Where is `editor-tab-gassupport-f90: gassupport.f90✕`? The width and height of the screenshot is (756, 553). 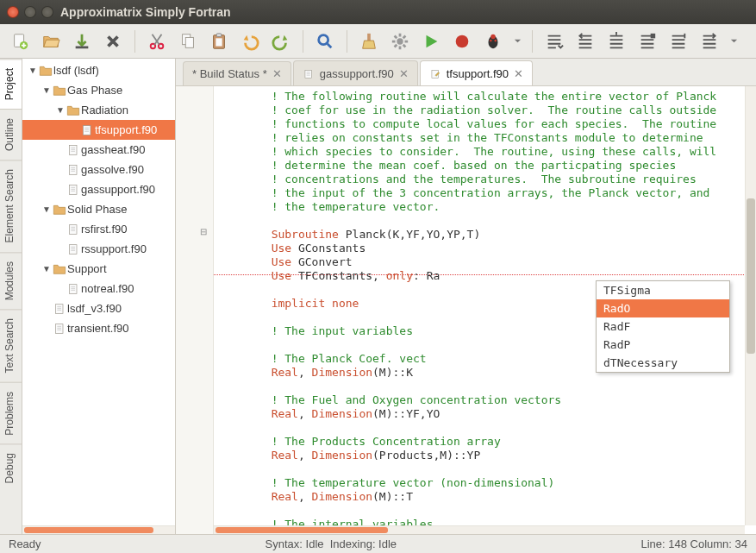 editor-tab-gassupport-f90: gassupport.f90✕ is located at coordinates (355, 72).